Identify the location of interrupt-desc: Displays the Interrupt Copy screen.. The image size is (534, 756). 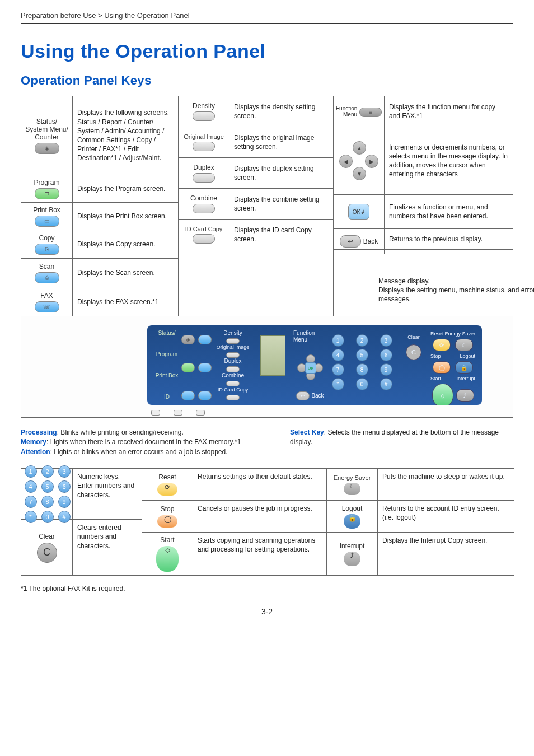
(446, 554).